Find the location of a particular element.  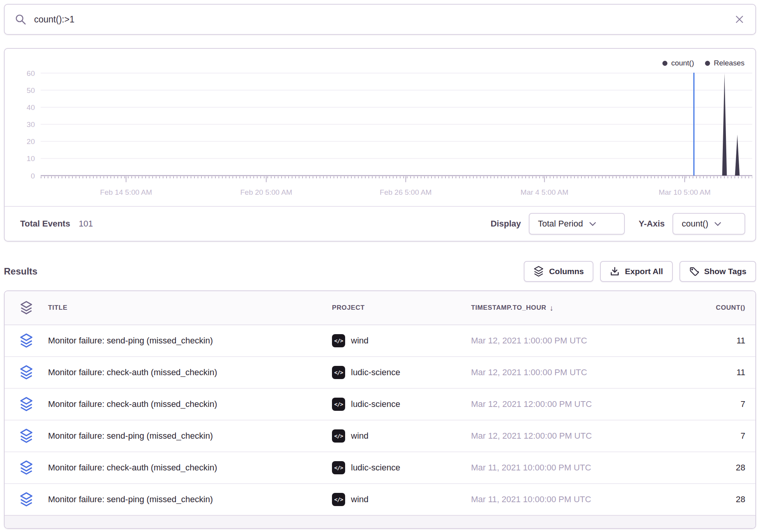

legend-label-releases: Releases is located at coordinates (729, 63).